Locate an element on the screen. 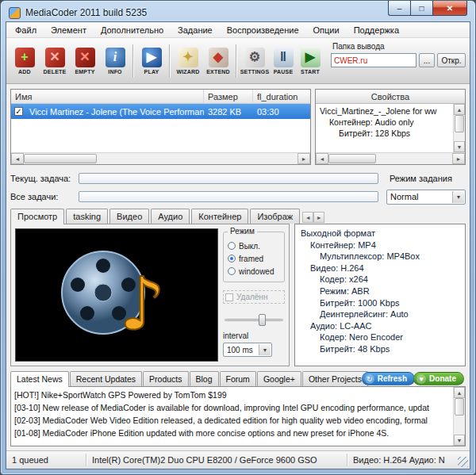 Image resolution: width=476 pixels, height=475 pixels. summary-item: Мультиплексор: MP4Box is located at coordinates (382, 257).